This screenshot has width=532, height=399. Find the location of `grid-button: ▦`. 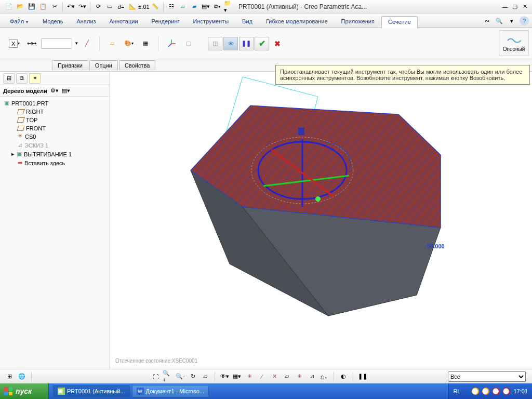

grid-button: ▦ is located at coordinates (145, 44).